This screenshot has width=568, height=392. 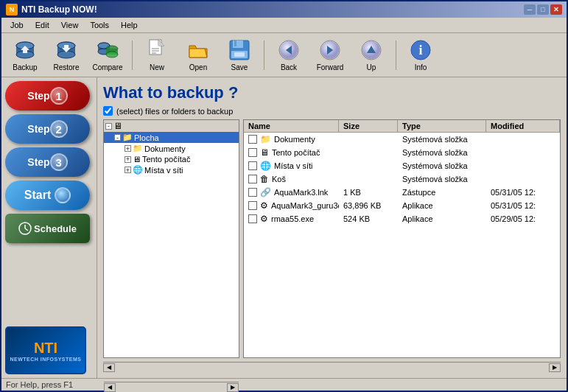 What do you see at coordinates (402, 166) in the screenshot?
I see `file-row-mista: 🌐 Místa v síti Systémová složka` at bounding box center [402, 166].